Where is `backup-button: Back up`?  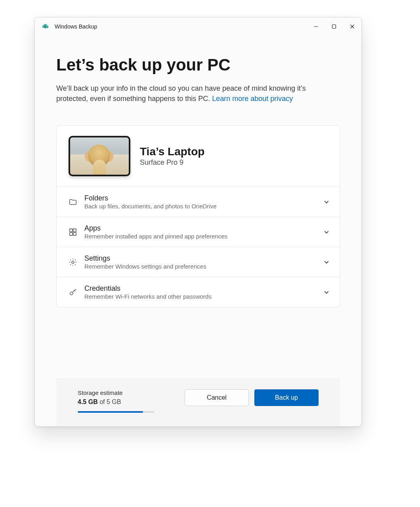 backup-button: Back up is located at coordinates (286, 398).